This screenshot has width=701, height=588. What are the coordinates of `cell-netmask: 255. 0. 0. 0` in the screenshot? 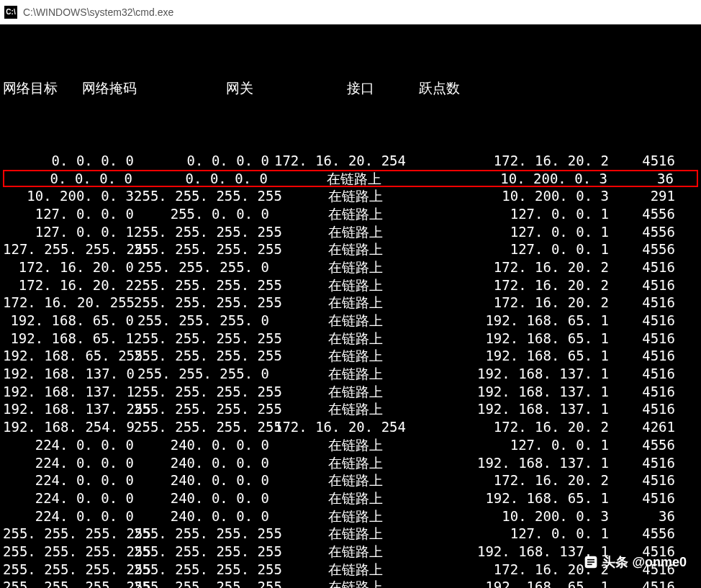 It's located at (202, 214).